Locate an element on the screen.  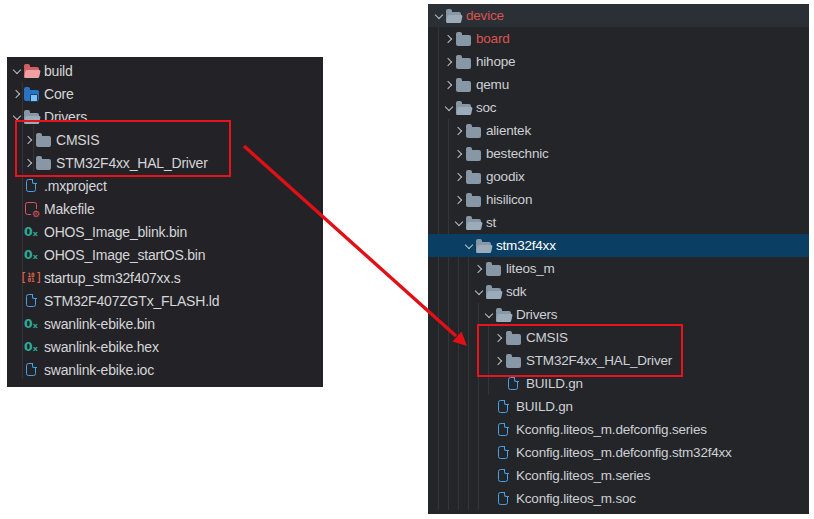
tree-item-label: swanlink-ebike.bin is located at coordinates (100, 324).